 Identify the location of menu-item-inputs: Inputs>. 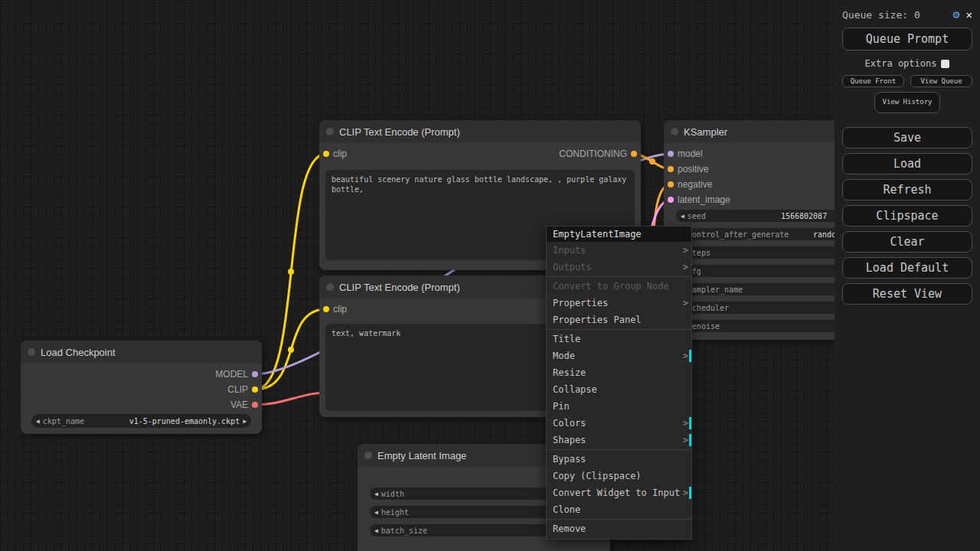
(619, 250).